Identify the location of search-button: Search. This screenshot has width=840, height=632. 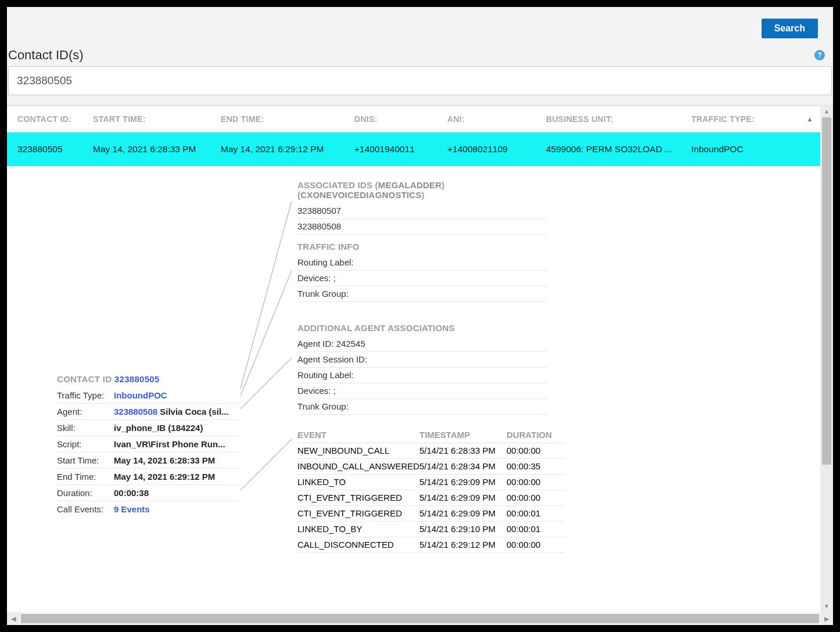
(790, 28).